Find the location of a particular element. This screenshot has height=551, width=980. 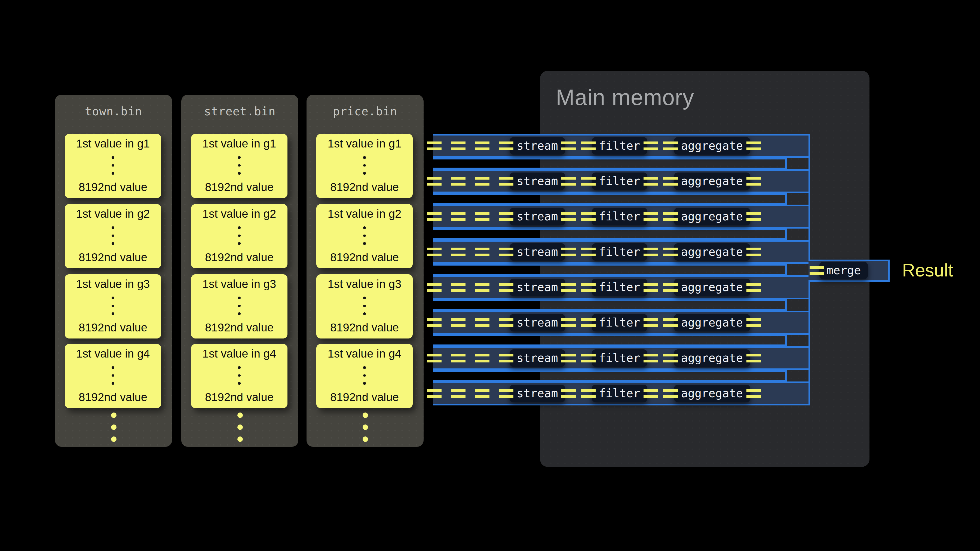

merge-chip: merge is located at coordinates (844, 270).